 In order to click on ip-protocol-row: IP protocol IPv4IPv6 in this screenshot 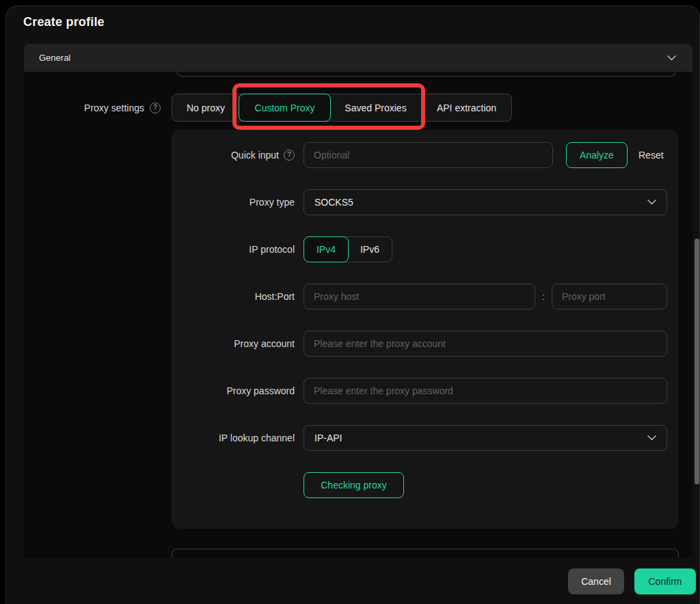, I will do `click(420, 249)`.